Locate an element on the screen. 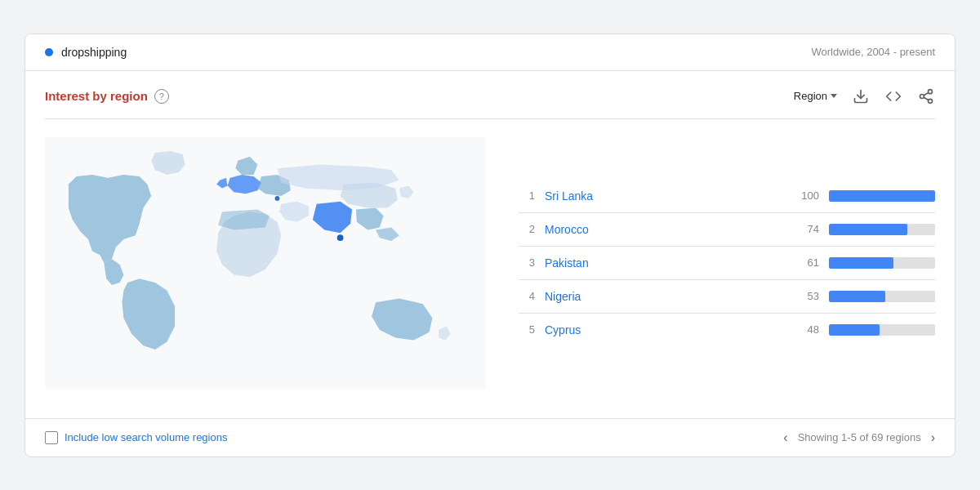 The height and width of the screenshot is (490, 980). embed-button is located at coordinates (893, 96).